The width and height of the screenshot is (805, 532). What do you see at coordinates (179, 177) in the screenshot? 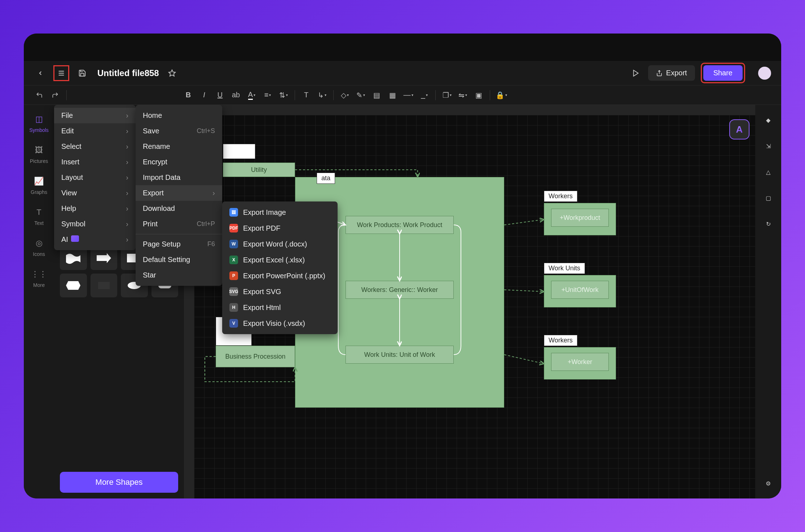
I see `menu-import: Import Data` at bounding box center [179, 177].